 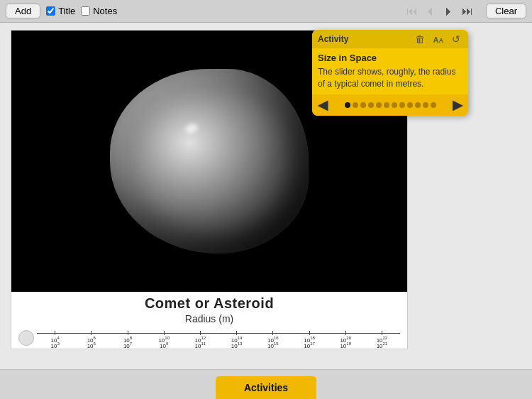 What do you see at coordinates (23, 11) in the screenshot?
I see `add-button: Add` at bounding box center [23, 11].